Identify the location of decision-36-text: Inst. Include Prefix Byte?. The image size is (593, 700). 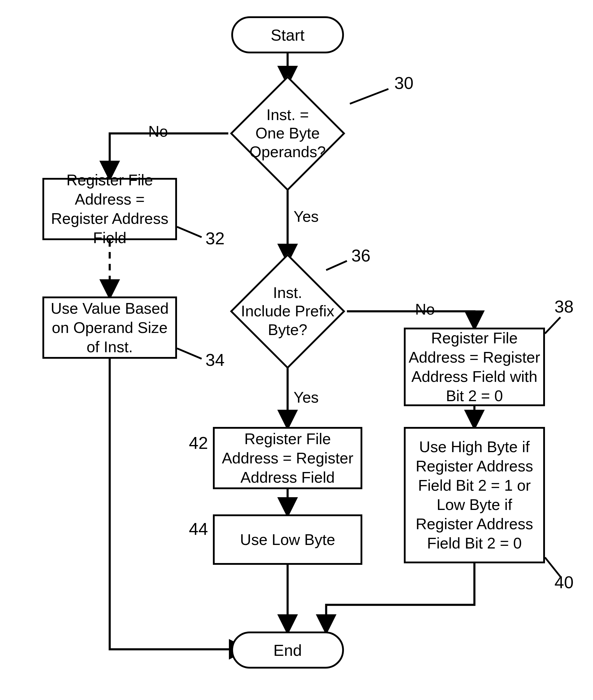
(288, 311).